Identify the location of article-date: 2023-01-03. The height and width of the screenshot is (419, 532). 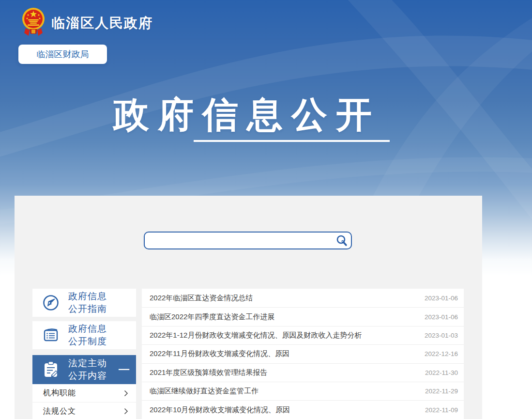
(441, 335).